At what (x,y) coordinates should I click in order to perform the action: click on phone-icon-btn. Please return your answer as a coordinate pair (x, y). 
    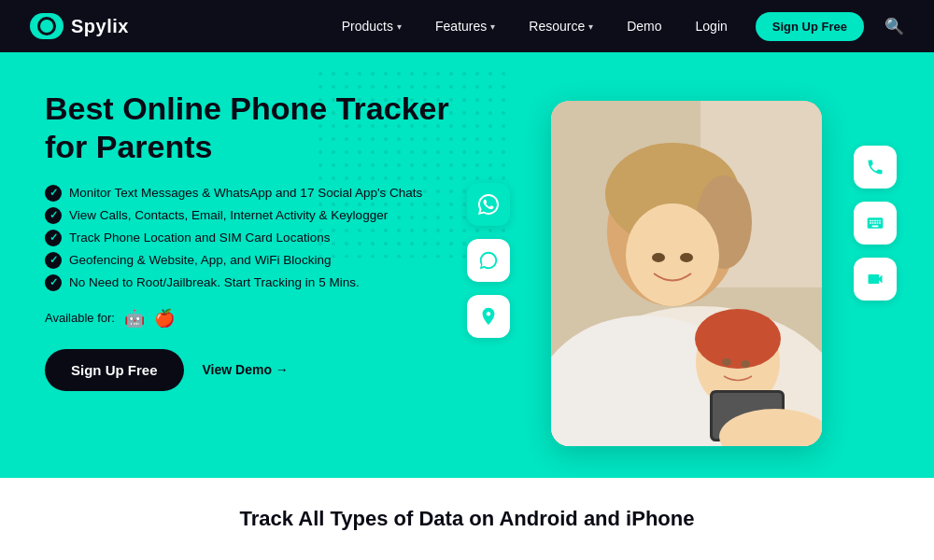
    Looking at the image, I should click on (875, 167).